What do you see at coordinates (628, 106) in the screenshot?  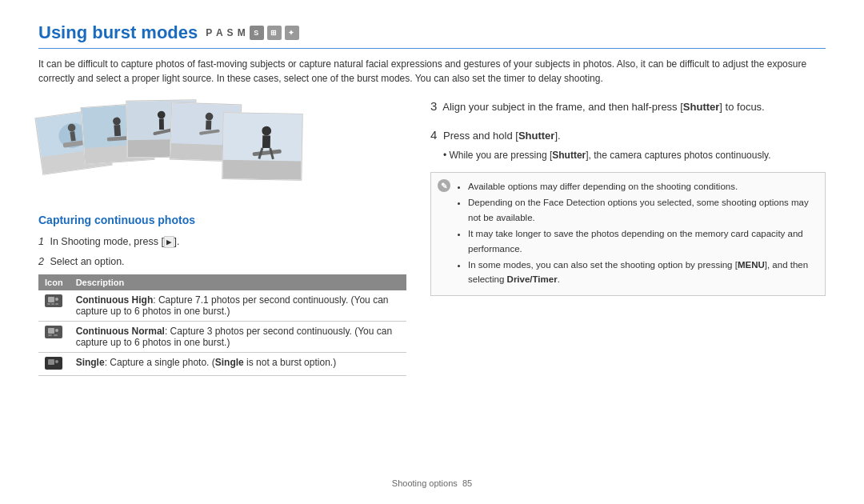 I see `step-3: 3 Align your subject in the frame, and t…` at bounding box center [628, 106].